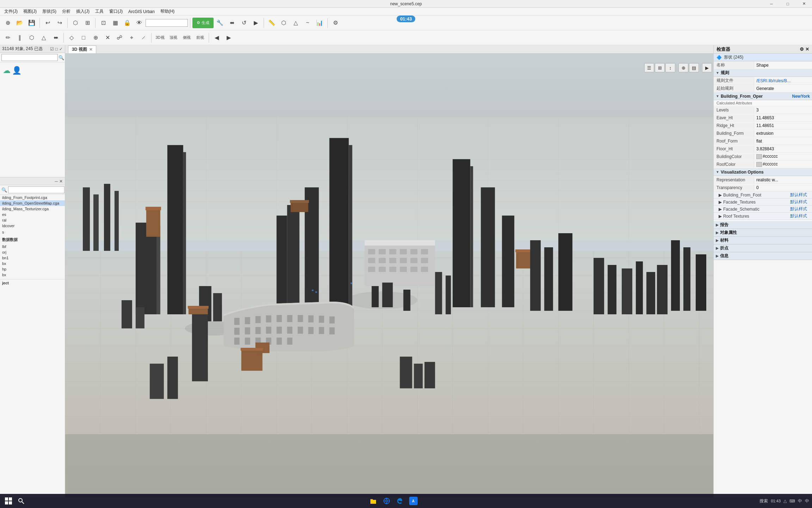  I want to click on delete-tool: ✕, so click(107, 38).